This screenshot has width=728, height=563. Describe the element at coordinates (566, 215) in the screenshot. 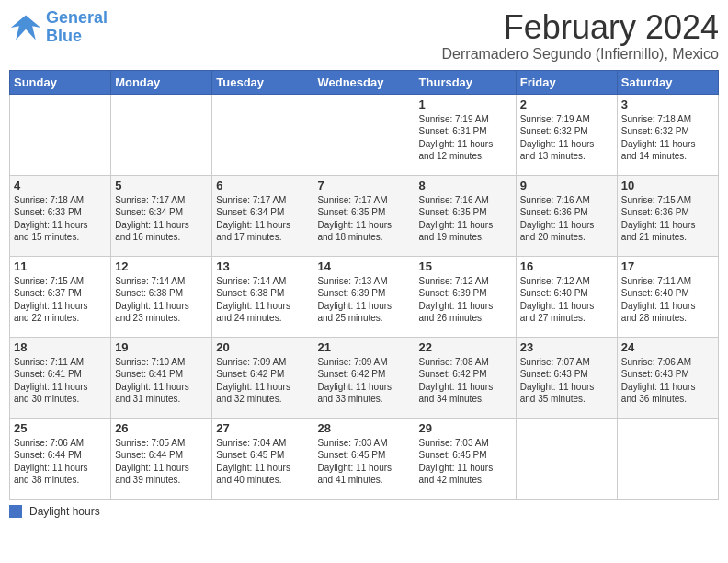

I see `calendar-cell: 9Sunrise: 7:16 AM Sunset: 6:36 PM Daylig…` at that location.